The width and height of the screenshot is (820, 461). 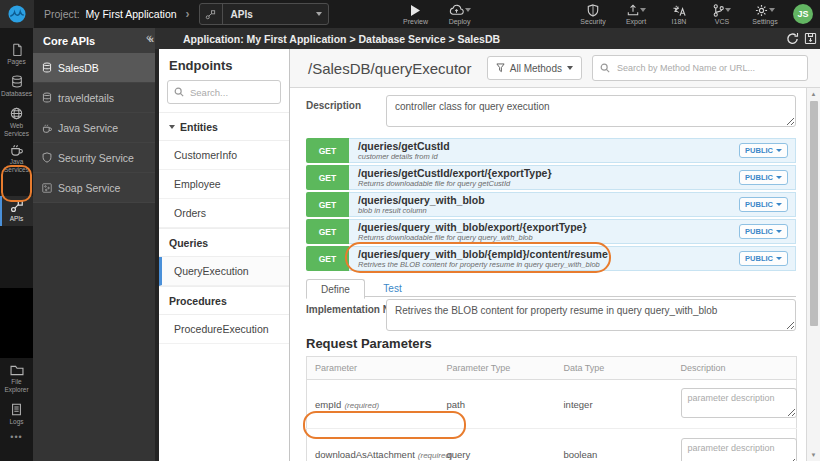 I want to click on service-header: /SalesDB/queryExecutor All Methods, so click(x=555, y=68).